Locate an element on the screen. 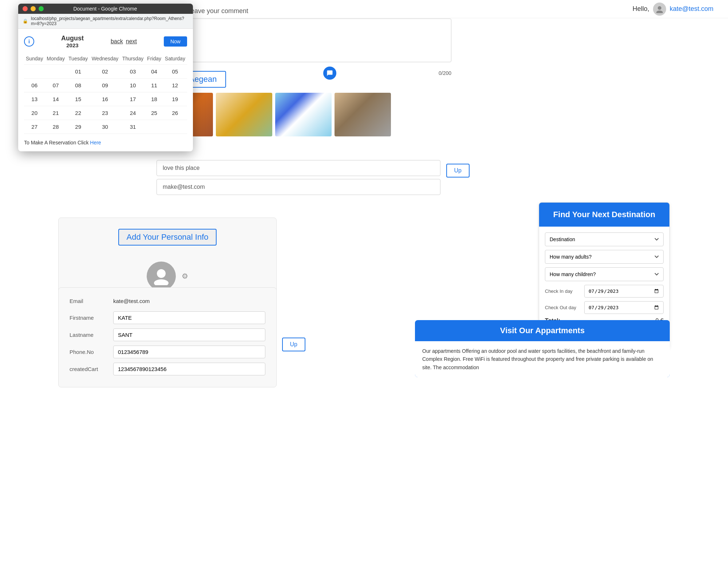  up-button-love: Up is located at coordinates (458, 171).